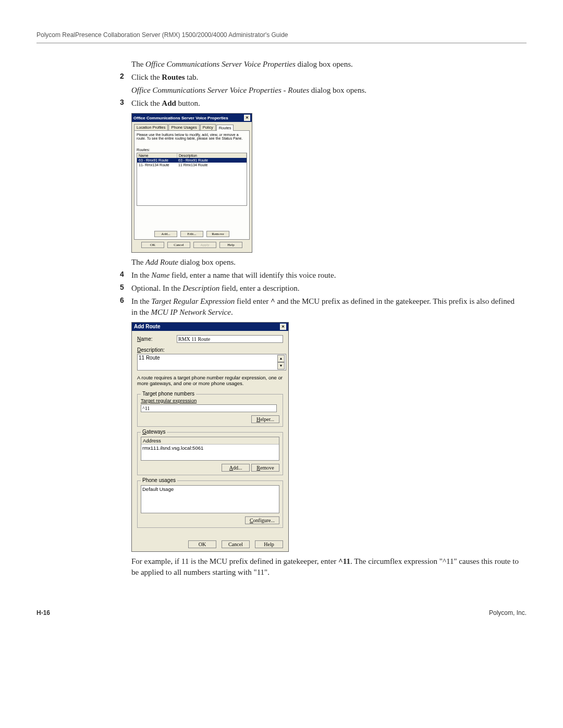 This screenshot has width=563, height=728. I want to click on step-2b-text: Office Communications Server Voice Prope…, so click(326, 91).